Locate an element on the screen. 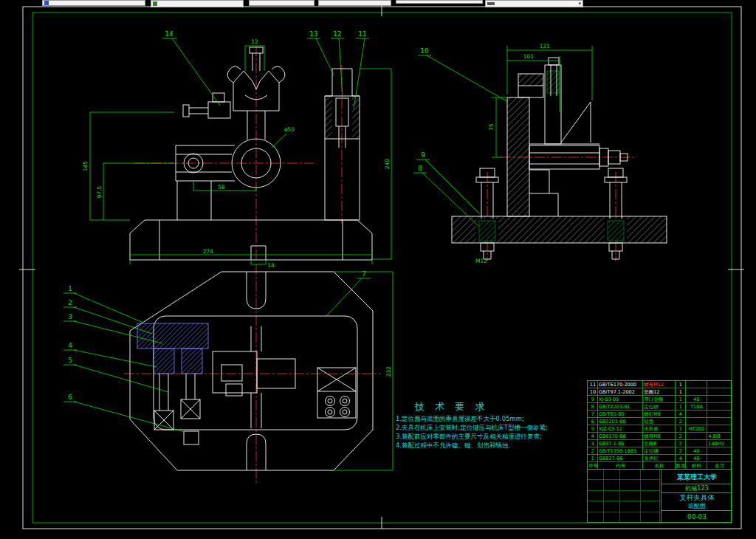 The width and height of the screenshot is (756, 539). bom-row: 9XJ-03-09开口垫圈145 is located at coordinates (659, 399).